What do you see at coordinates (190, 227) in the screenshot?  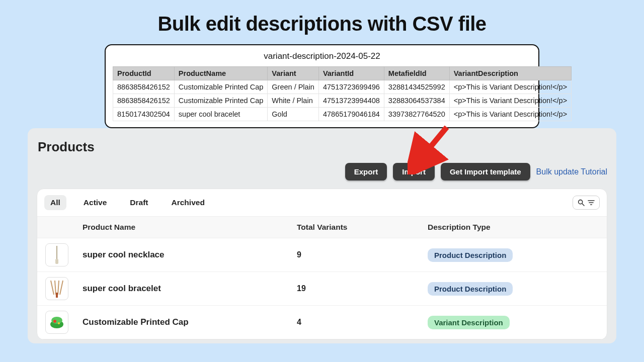 I see `col-product-name: Product Name` at bounding box center [190, 227].